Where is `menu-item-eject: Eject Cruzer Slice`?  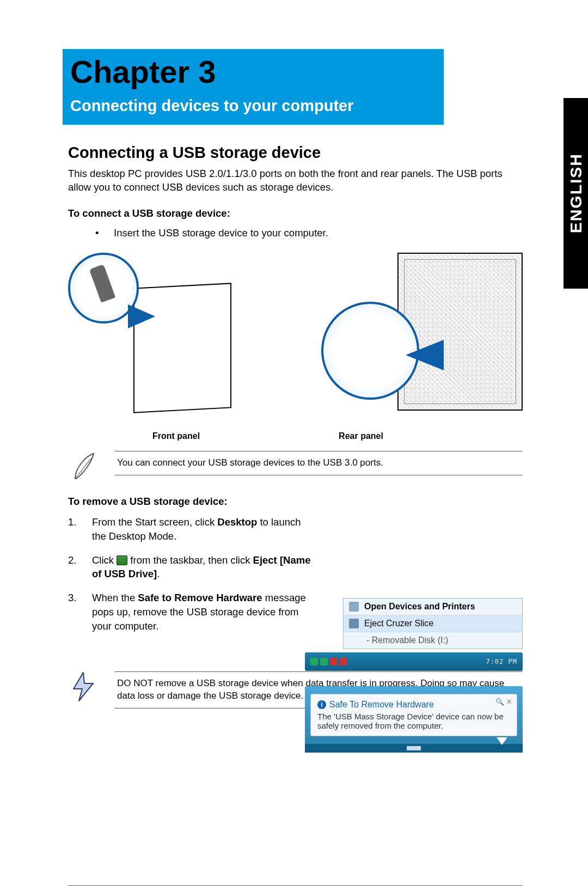 menu-item-eject: Eject Cruzer Slice is located at coordinates (433, 624).